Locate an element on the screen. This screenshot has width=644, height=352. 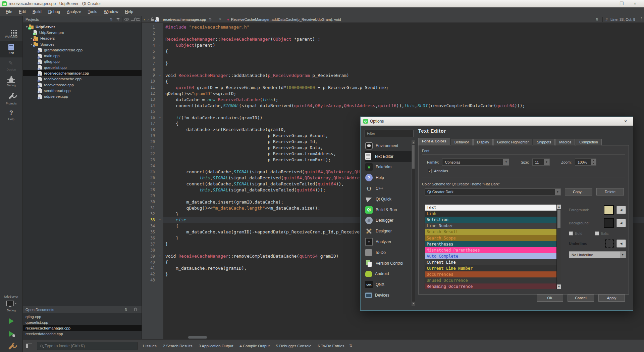
output-pane-button: 1 Issues is located at coordinates (150, 346).